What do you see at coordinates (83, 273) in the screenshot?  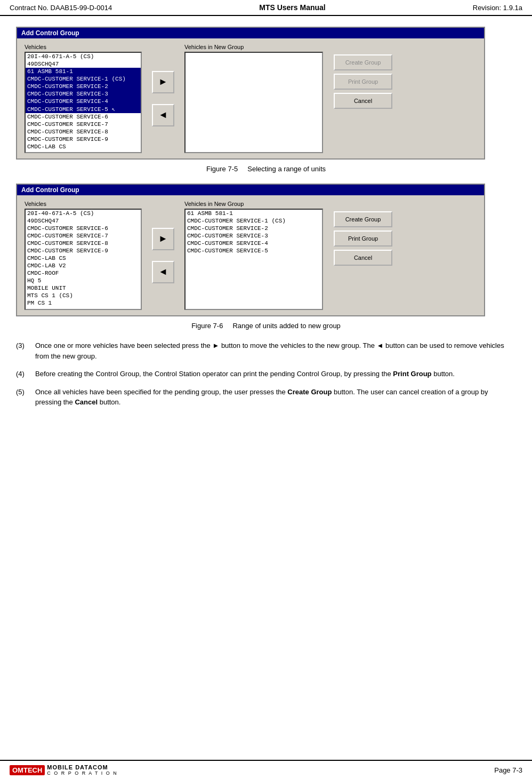 I see `list-item: CMDC-ROOF` at bounding box center [83, 273].